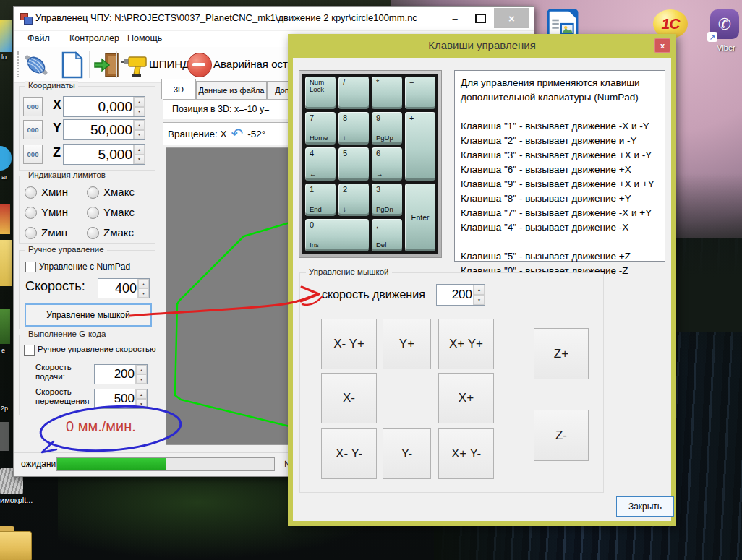 Image resolution: width=742 pixels, height=560 pixels. What do you see at coordinates (139, 130) in the screenshot?
I see `coord-y-spinner: ▲ ▼` at bounding box center [139, 130].